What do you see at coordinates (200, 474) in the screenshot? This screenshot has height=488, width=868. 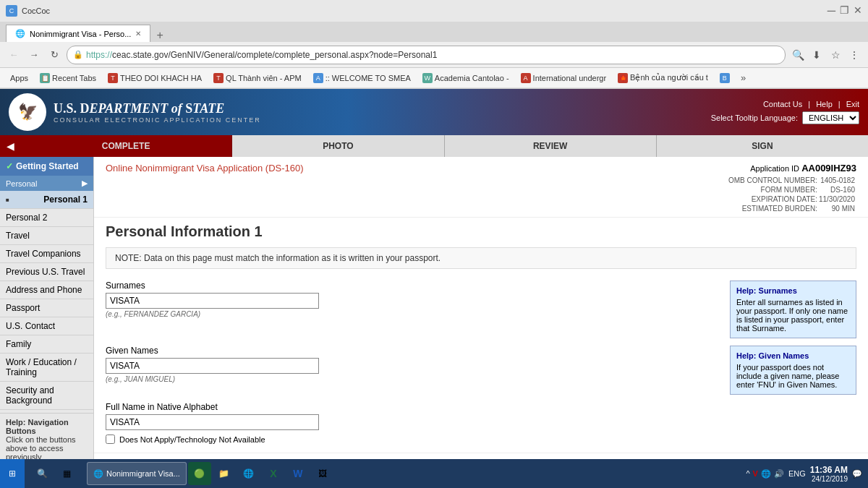 I see `taskbar-icon-green: 🟢` at bounding box center [200, 474].